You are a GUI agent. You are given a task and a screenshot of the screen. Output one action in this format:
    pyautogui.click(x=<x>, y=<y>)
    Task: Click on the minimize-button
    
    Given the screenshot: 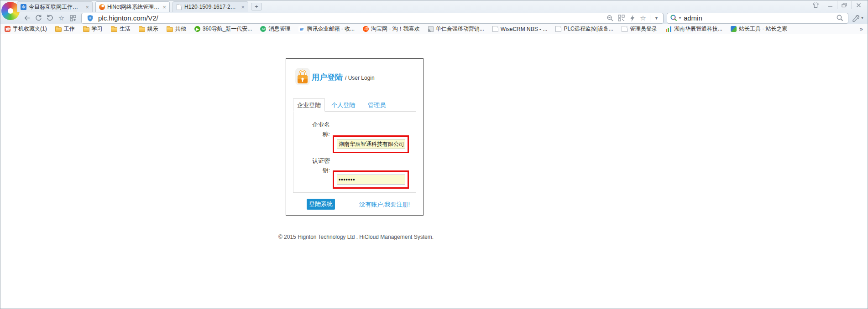 What is the action you would take?
    pyautogui.click(x=830, y=5)
    